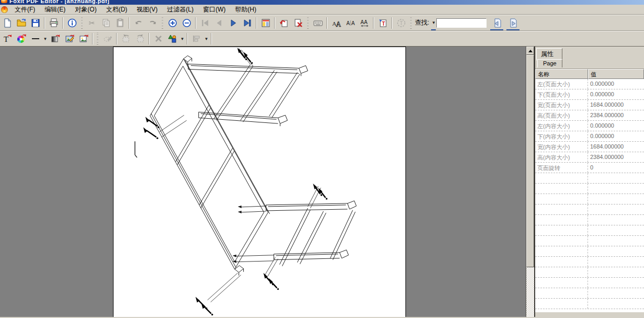  Describe the element at coordinates (197, 39) in the screenshot. I see `align-button` at that location.